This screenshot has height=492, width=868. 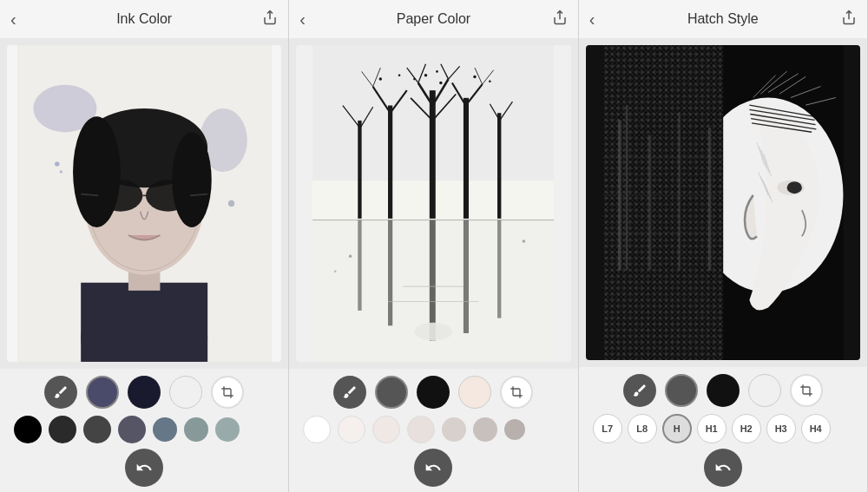 What do you see at coordinates (781, 429) in the screenshot?
I see `hatch-btn-h3: H3` at bounding box center [781, 429].